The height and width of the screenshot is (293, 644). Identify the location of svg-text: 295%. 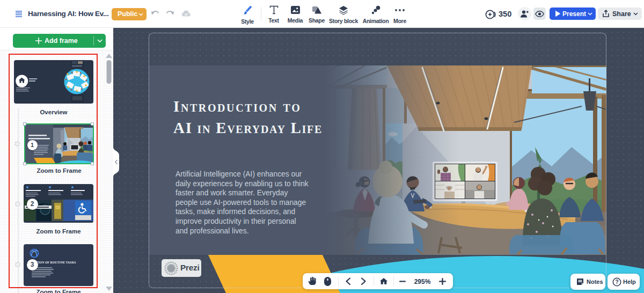
(423, 282).